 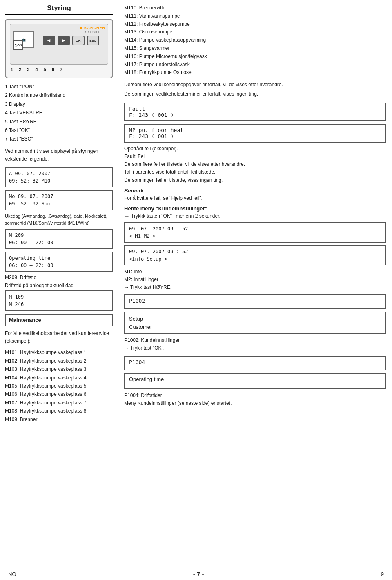 I want to click on machine-m107: M107: Høytrykkspumpe vaskeplass 7, so click(x=59, y=403).